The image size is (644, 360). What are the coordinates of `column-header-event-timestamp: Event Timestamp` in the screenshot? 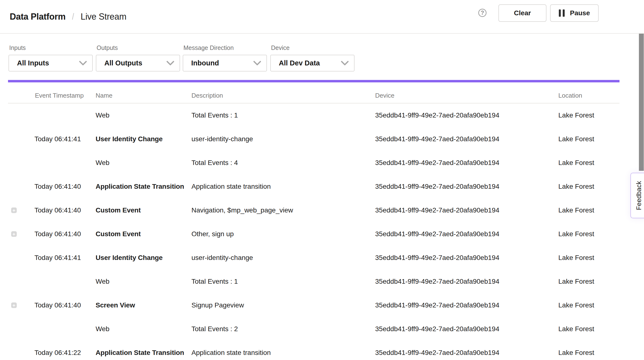 It's located at (60, 96).